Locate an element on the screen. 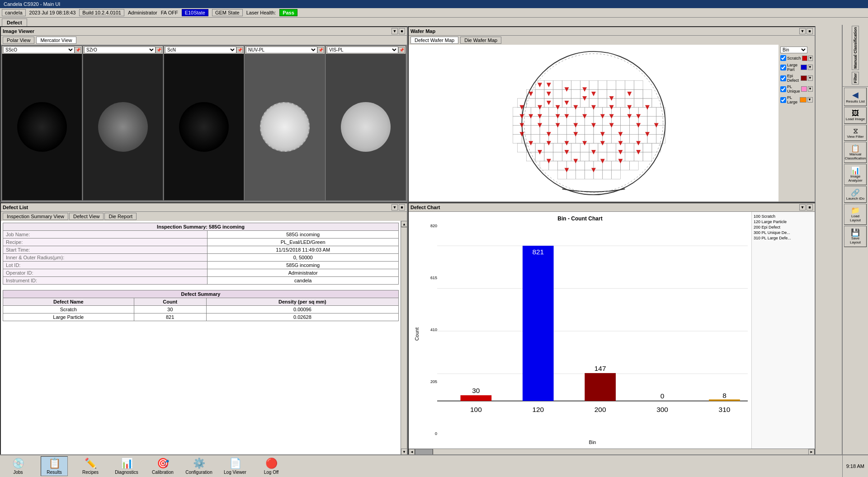  taskbar-recipes: ✏️ Recipes is located at coordinates (90, 466).